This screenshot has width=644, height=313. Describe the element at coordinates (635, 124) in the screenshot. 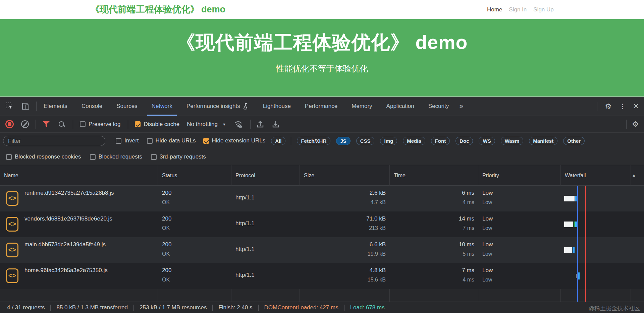

I see `network-settings-gear-icon: ⚙` at that location.